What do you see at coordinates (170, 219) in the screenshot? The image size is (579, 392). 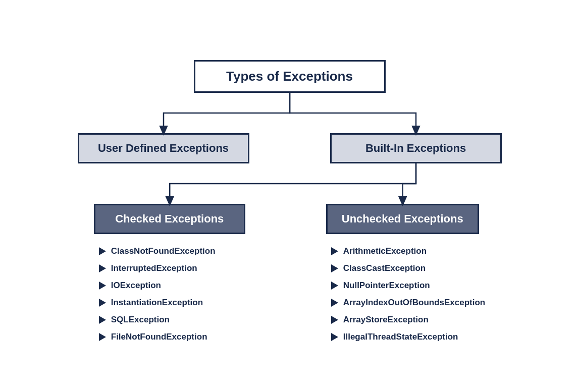 I see `checked-label: Checked Exceptions` at bounding box center [170, 219].